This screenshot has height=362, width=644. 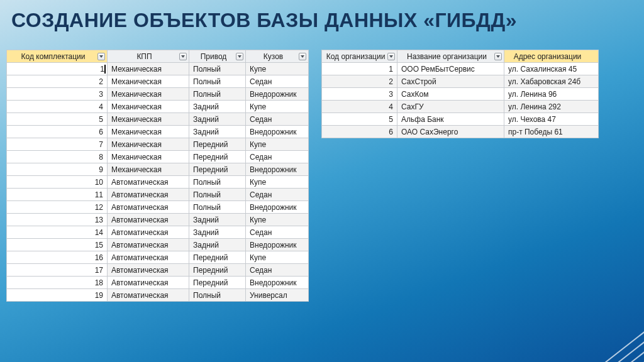 I want to click on cell-config-code: 2, so click(x=57, y=82).